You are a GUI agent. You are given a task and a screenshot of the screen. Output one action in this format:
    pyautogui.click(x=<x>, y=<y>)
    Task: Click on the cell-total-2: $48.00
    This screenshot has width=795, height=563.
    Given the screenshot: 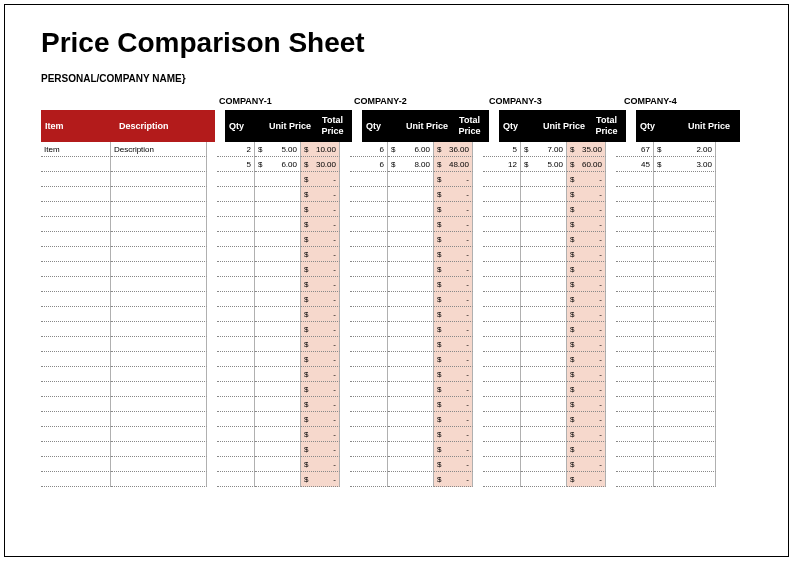 What is the action you would take?
    pyautogui.click(x=454, y=164)
    